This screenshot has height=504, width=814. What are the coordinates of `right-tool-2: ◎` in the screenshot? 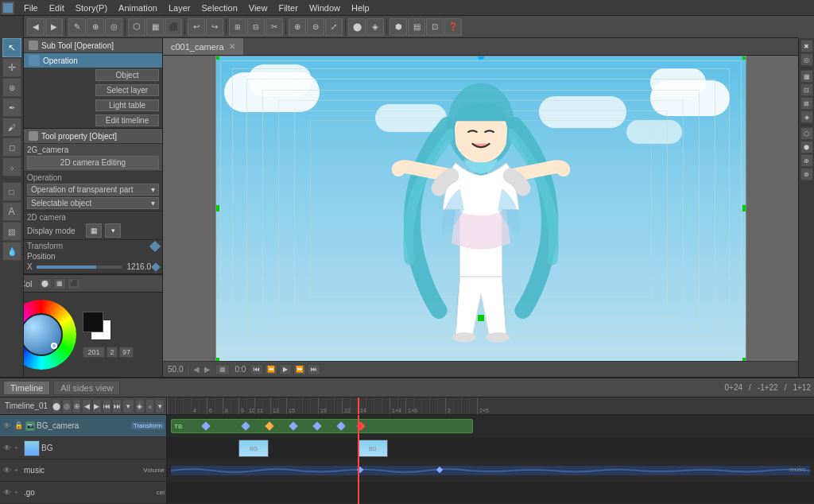 It's located at (807, 60).